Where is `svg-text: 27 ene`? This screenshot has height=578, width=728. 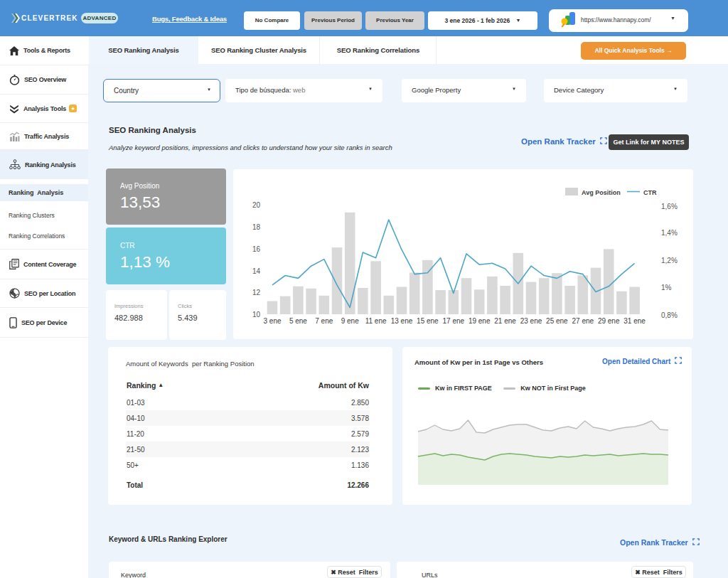 svg-text: 27 ene is located at coordinates (583, 321).